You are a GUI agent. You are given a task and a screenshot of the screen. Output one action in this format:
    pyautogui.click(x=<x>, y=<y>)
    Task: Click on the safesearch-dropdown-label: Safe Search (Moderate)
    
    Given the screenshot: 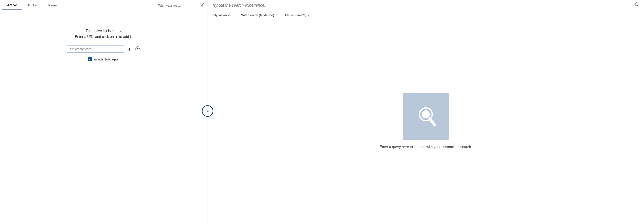 What is the action you would take?
    pyautogui.click(x=258, y=15)
    